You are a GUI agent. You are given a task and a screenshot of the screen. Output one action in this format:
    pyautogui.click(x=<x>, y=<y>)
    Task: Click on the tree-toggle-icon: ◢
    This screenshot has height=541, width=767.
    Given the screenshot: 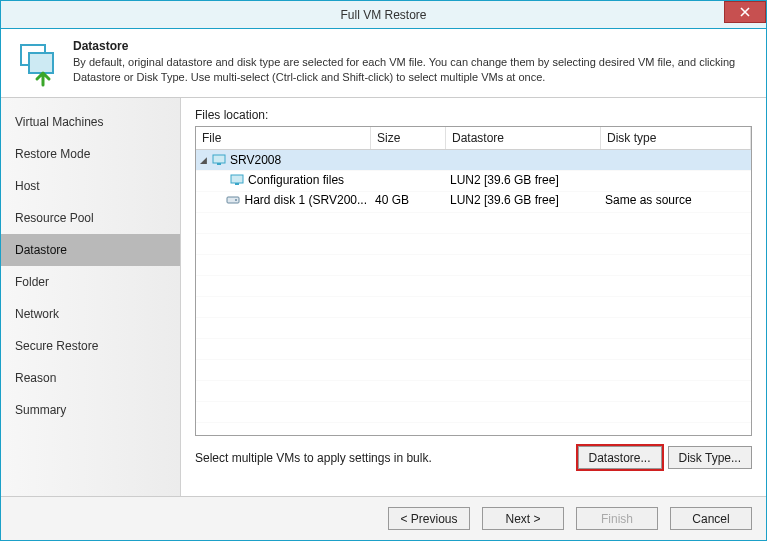 What is the action you would take?
    pyautogui.click(x=205, y=160)
    